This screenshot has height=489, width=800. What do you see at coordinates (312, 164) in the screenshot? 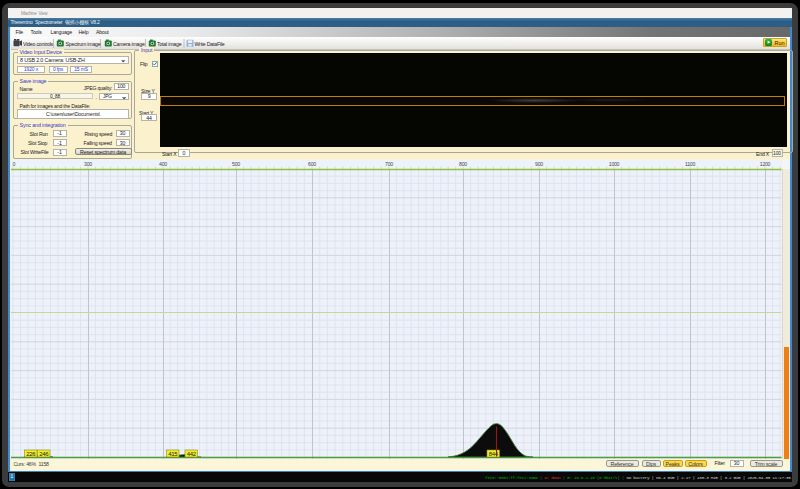
I see `svg-text: 600` at bounding box center [312, 164].